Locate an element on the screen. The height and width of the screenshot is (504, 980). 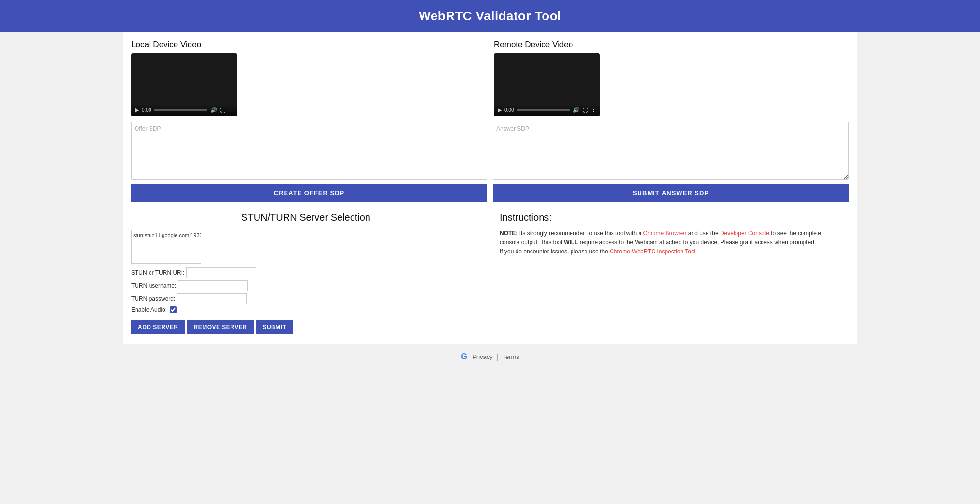
stun-server-entry: stun:stun1.l.google.com:19302 is located at coordinates (166, 235).